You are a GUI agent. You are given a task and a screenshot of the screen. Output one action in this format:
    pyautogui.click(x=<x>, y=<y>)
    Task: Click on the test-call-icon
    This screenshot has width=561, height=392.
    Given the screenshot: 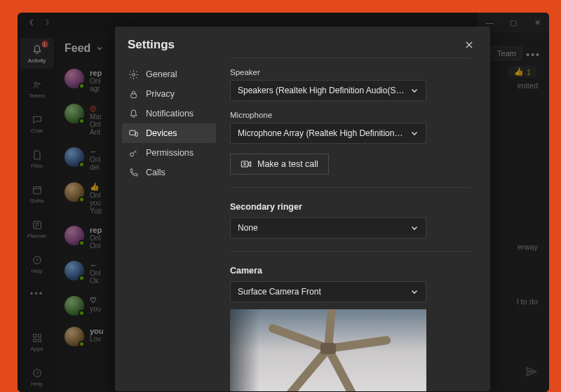 What is the action you would take?
    pyautogui.click(x=246, y=164)
    